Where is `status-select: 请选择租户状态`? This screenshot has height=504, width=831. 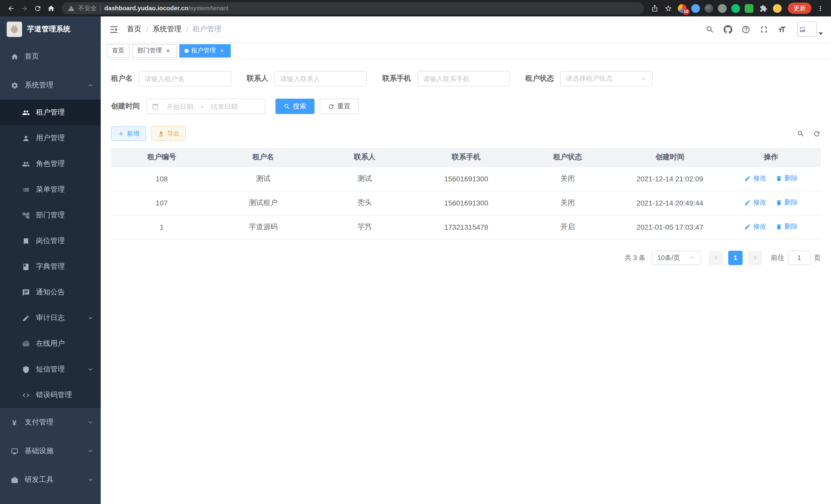 status-select: 请选择租户状态 is located at coordinates (606, 79).